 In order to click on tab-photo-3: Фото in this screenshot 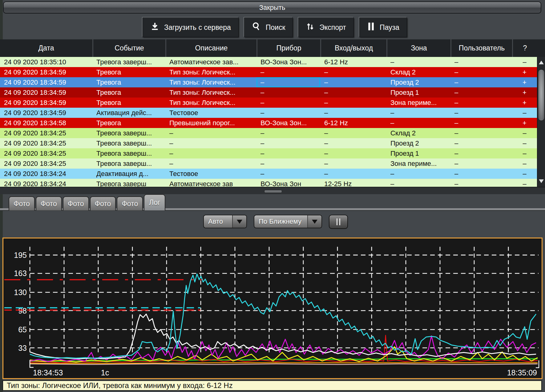, I will do `click(76, 203)`.